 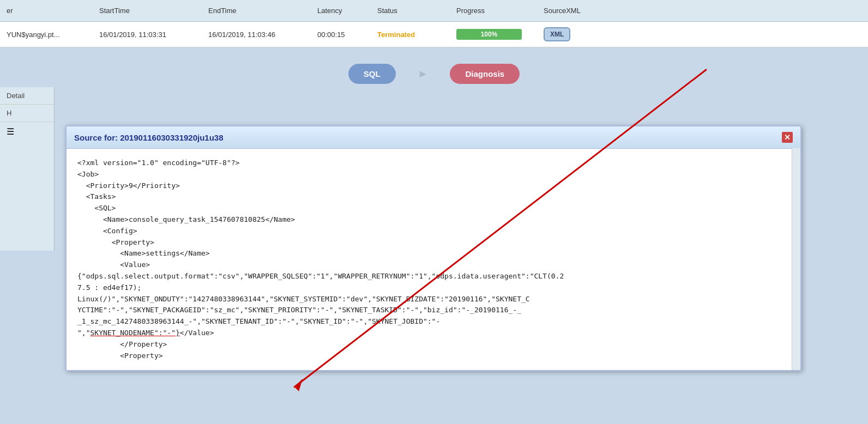 What do you see at coordinates (557, 34) in the screenshot?
I see `xml-button: XML` at bounding box center [557, 34].